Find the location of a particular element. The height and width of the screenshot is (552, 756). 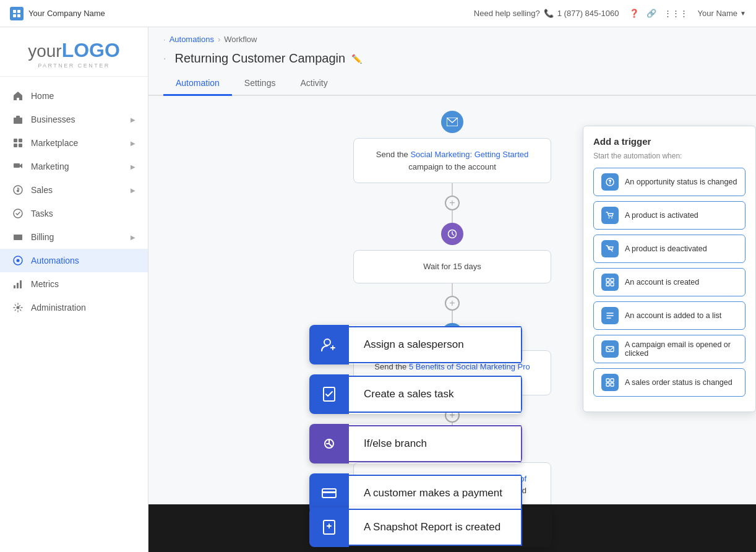

sidebar-item-marketing: Marketing ▶ is located at coordinates (74, 166).